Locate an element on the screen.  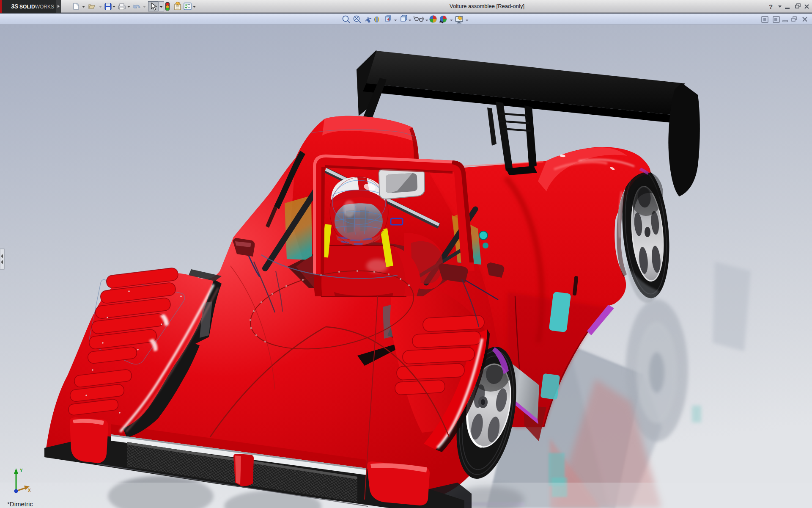
svg-text: Voiture assomblee [Read-only] is located at coordinates (487, 6).